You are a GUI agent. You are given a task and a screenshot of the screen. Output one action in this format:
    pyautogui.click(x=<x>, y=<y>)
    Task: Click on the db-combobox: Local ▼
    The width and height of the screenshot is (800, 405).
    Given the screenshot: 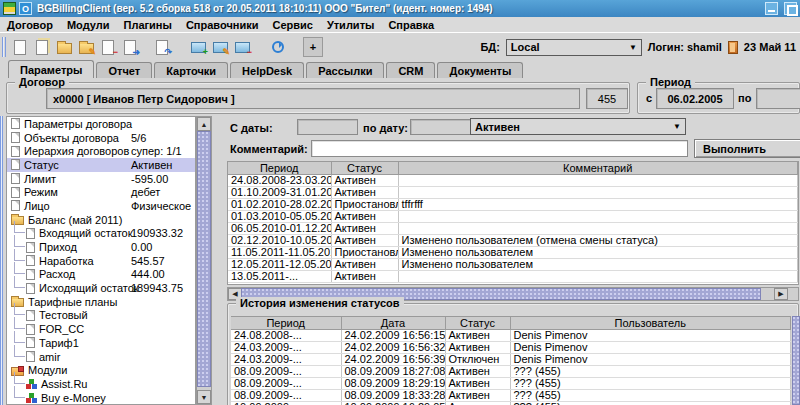 What is the action you would take?
    pyautogui.click(x=574, y=48)
    